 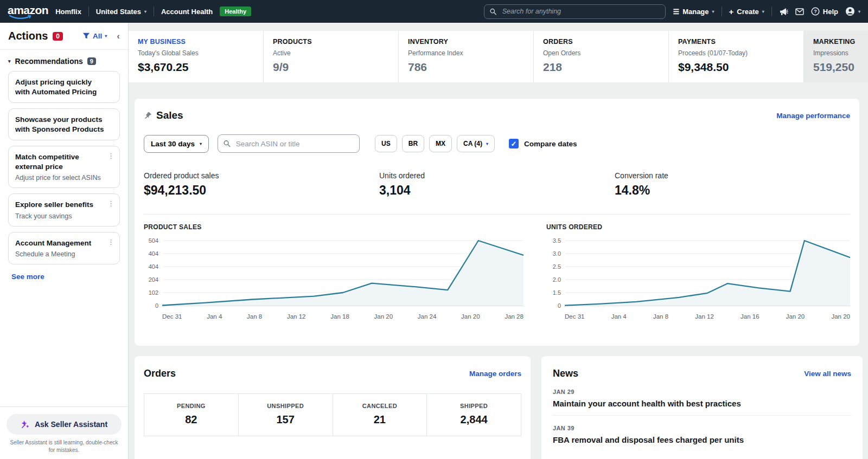 What do you see at coordinates (196, 56) in the screenshot?
I see `kpi-card: MY BUSINESS Today's Global Sales $3,670.…` at bounding box center [196, 56].